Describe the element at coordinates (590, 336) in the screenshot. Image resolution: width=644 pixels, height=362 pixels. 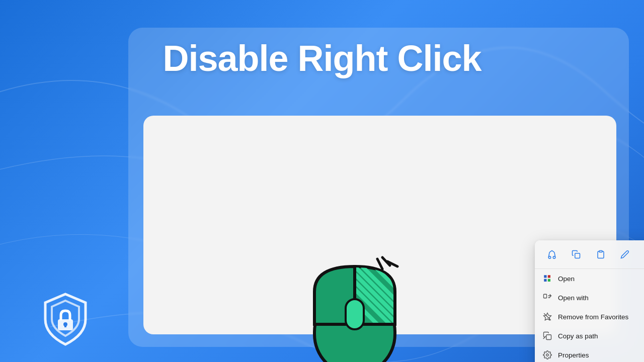
I see `menu-item-copy-path: Copy as path` at that location.